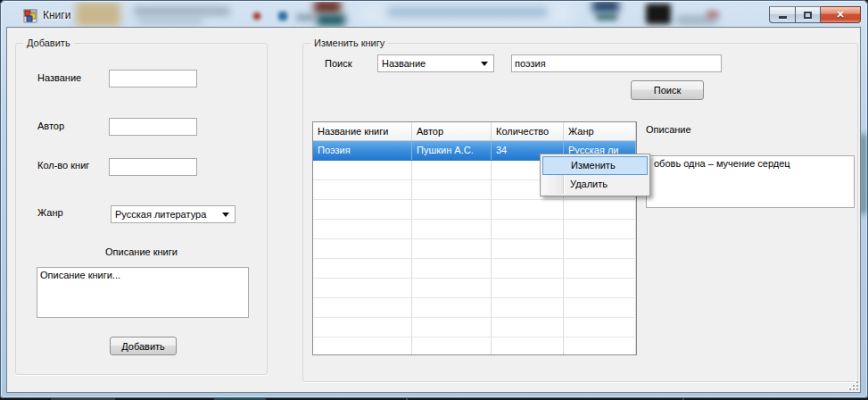  I want to click on menu-item-edit: Изменить, so click(595, 166).